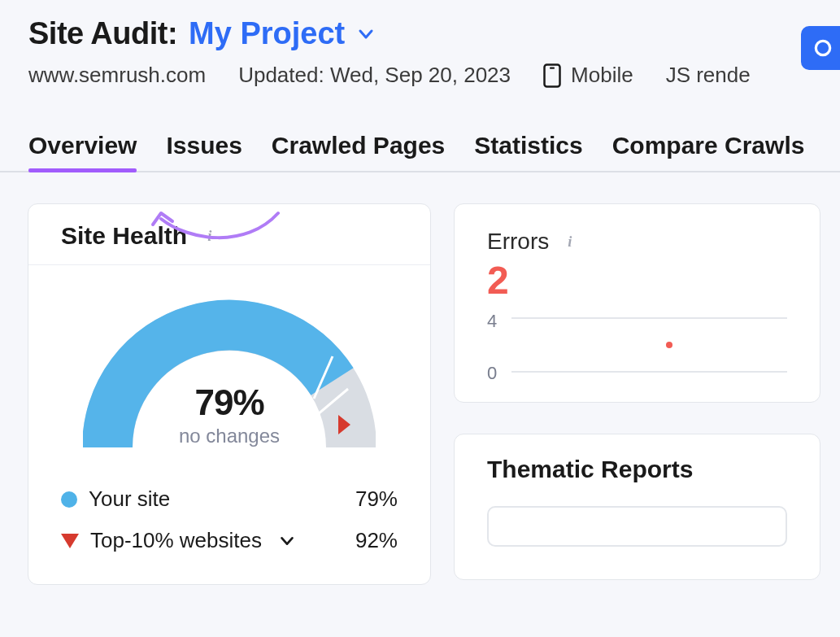 The image size is (840, 637). What do you see at coordinates (229, 436) in the screenshot?
I see `gauge-sublabel: no changes` at bounding box center [229, 436].